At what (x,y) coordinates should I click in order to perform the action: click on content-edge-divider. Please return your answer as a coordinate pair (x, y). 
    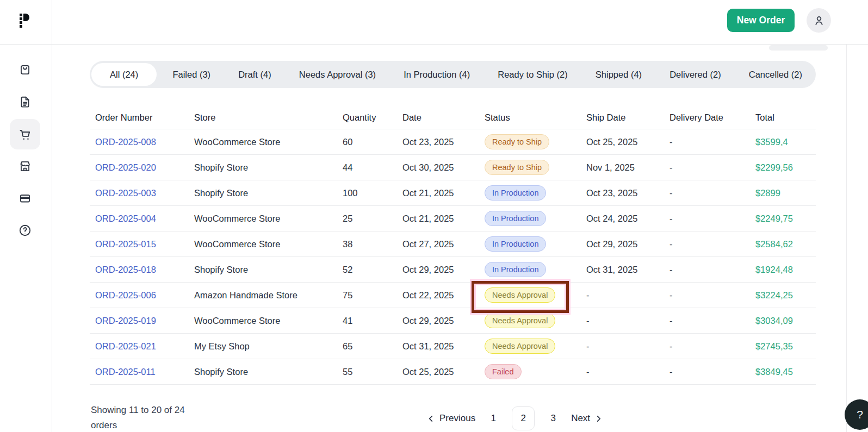
    Looking at the image, I should click on (846, 238).